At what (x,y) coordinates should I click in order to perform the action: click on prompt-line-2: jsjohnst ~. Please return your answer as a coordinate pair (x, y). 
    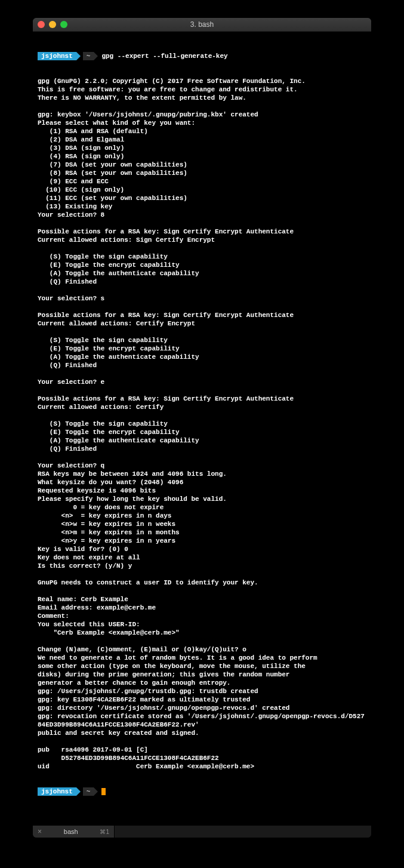
    Looking at the image, I should click on (202, 792).